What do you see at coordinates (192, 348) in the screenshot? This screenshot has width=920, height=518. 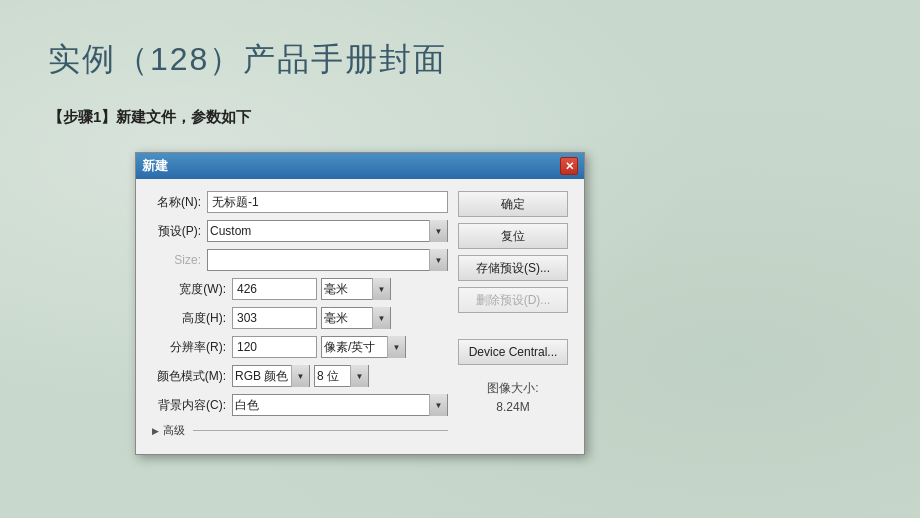 I see `resolution-label: 分辨率(R):` at bounding box center [192, 348].